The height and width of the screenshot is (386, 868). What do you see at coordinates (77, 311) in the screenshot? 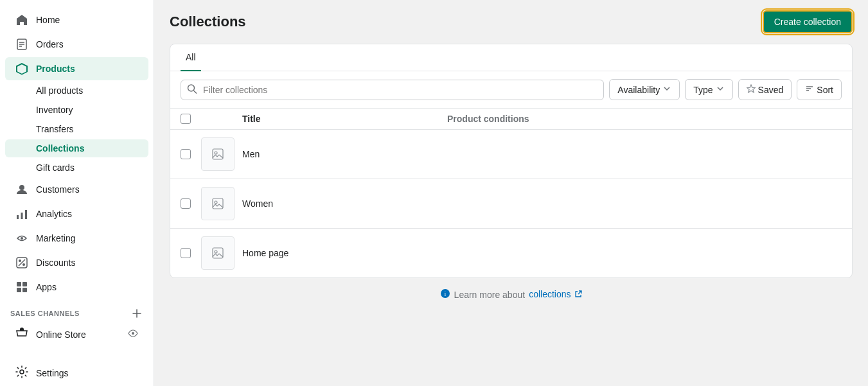
I see `sales-channels-section: SALES CHANNELS` at bounding box center [77, 311].